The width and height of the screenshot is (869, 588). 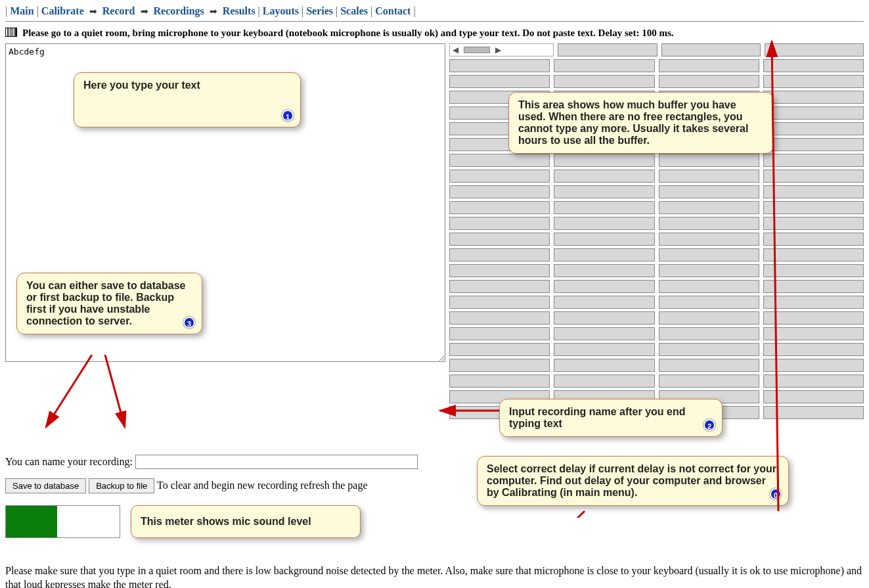 I want to click on recording-name-label: You can name your recording:, so click(x=69, y=461).